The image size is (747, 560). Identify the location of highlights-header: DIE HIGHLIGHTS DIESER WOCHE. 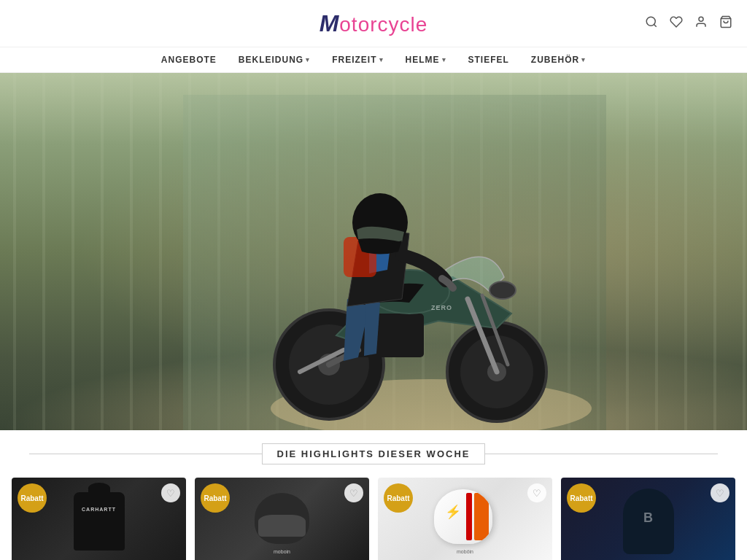
(374, 454).